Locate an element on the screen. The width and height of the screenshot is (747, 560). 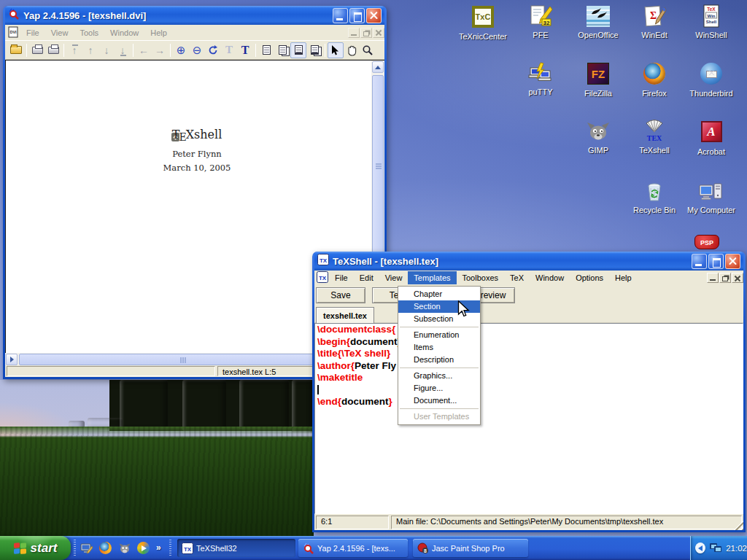
texshell-menu-window: Window is located at coordinates (550, 278).